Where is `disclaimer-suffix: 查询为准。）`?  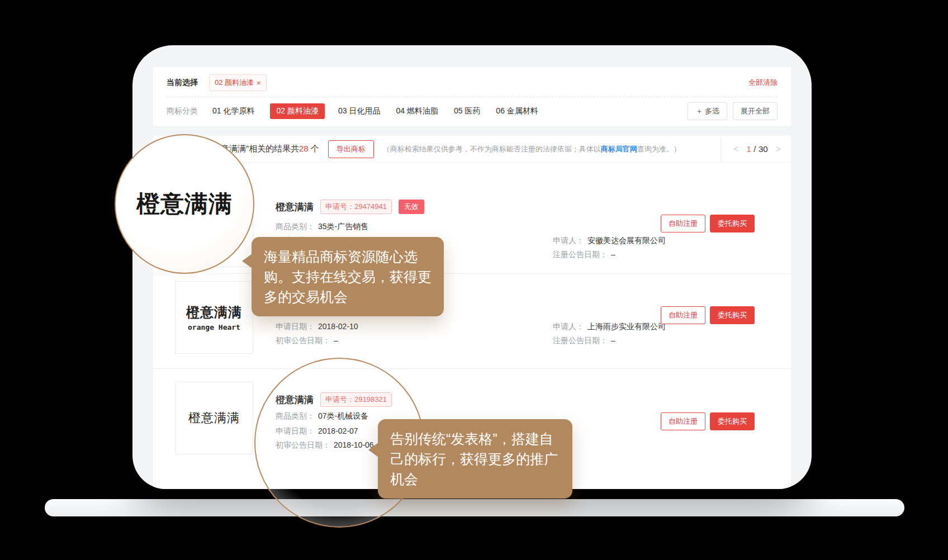 disclaimer-suffix: 查询为准。） is located at coordinates (659, 149).